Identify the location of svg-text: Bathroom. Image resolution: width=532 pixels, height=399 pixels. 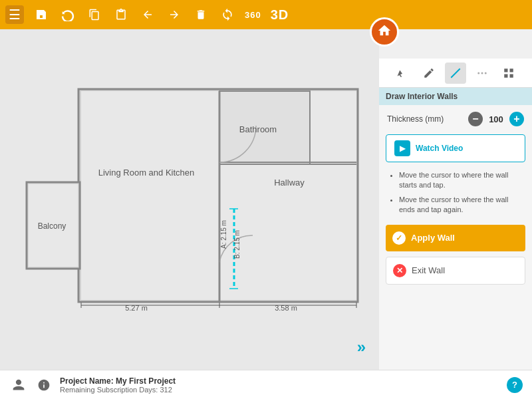
(258, 129).